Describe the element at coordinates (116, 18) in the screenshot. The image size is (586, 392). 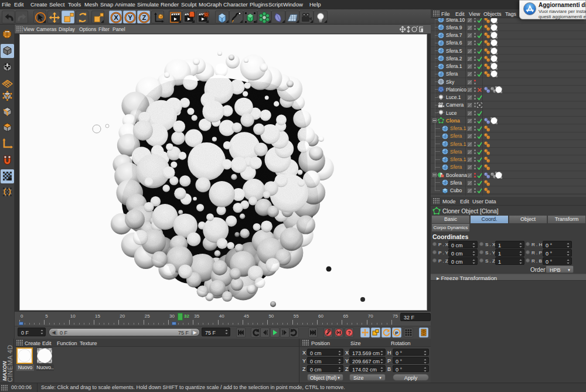
I see `svg-text: X` at that location.